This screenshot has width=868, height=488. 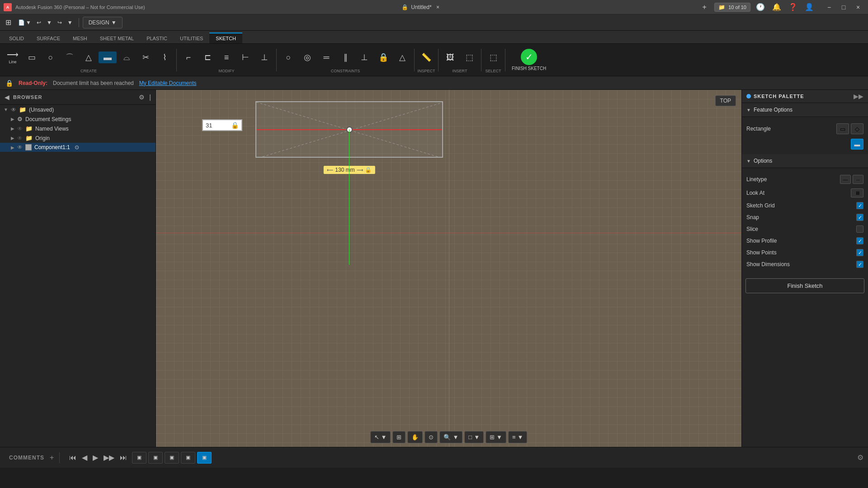 I want to click on slice-checkbox, so click(x=860, y=229).